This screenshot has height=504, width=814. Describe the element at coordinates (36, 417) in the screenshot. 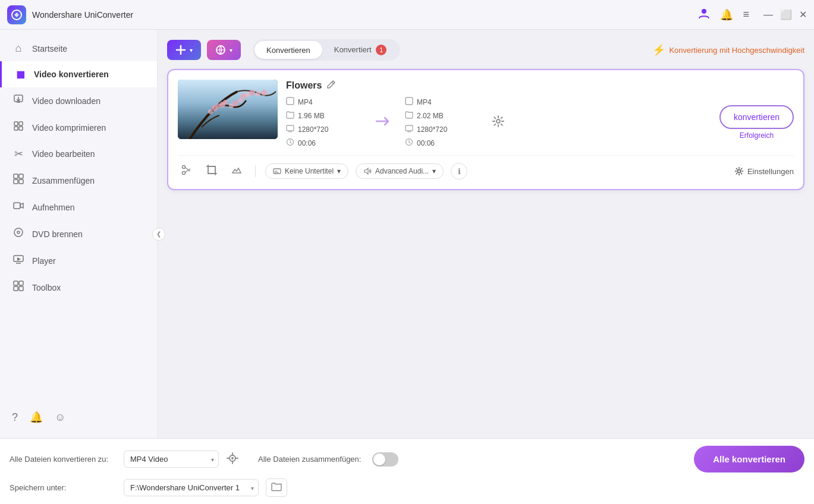

I see `alert-icon: 🔔` at that location.